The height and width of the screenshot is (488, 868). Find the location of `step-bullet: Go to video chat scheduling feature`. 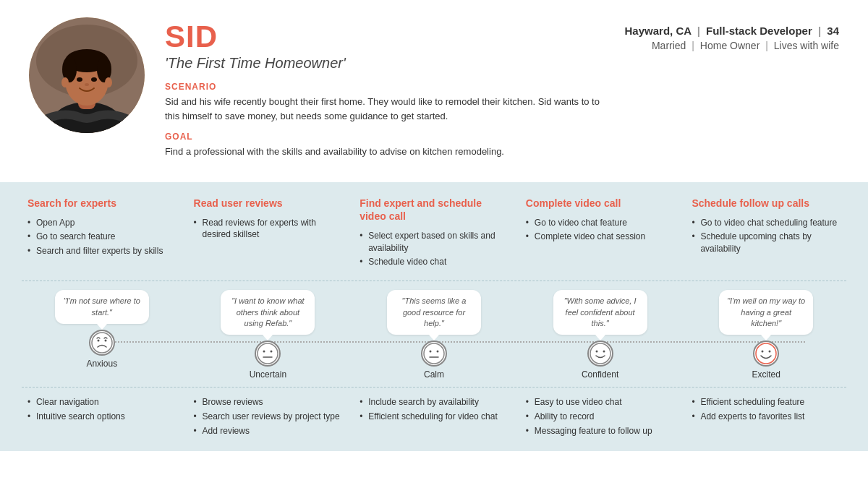

step-bullet: Go to video chat scheduling feature is located at coordinates (766, 223).